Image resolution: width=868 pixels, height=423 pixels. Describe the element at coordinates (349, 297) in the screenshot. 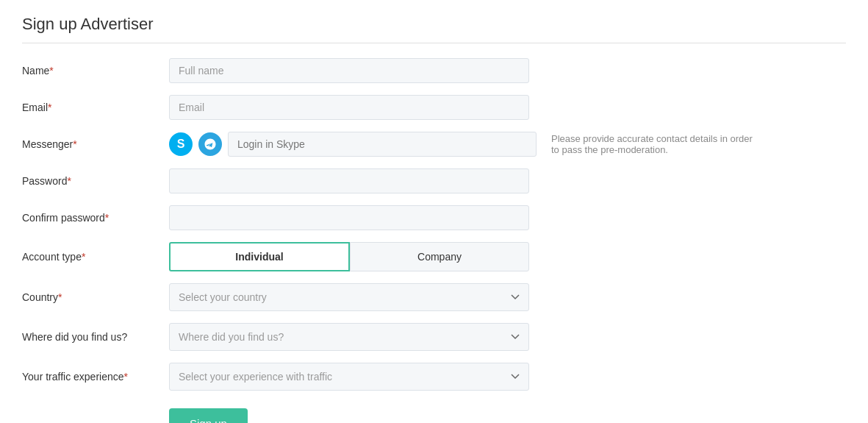

I see `country-select: Select your country` at that location.